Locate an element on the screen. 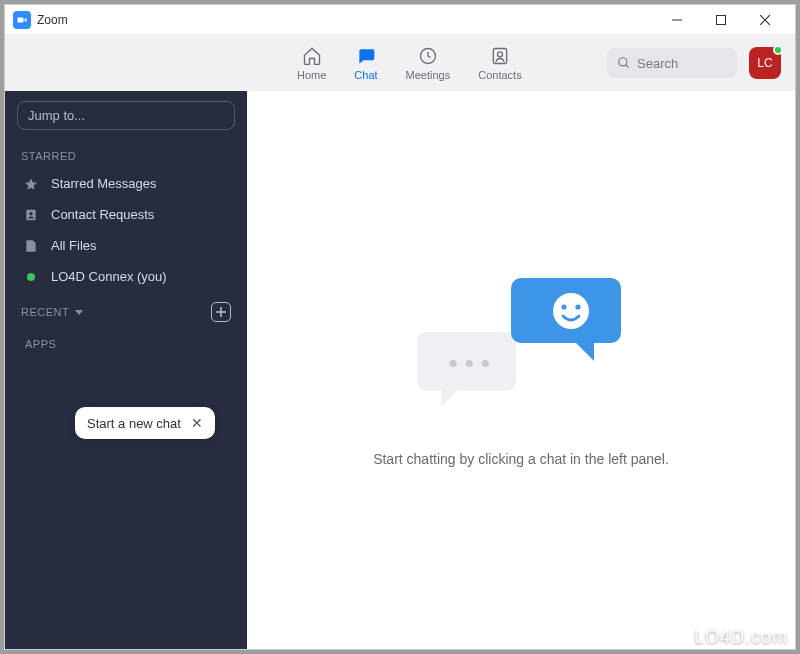 This screenshot has height=654, width=800. section-label-text: APPS is located at coordinates (40, 344).